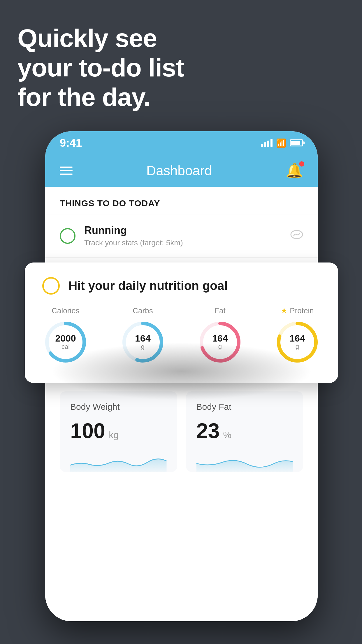  Describe the element at coordinates (281, 143) in the screenshot. I see `wifi-icon: 📶` at that location.